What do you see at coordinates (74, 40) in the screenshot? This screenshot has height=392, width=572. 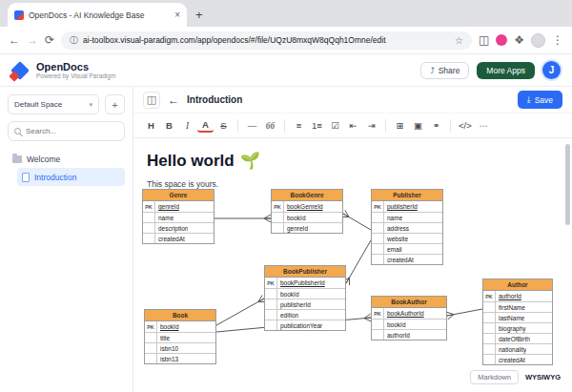 I see `site-info-icon: ⓘ` at bounding box center [74, 40].